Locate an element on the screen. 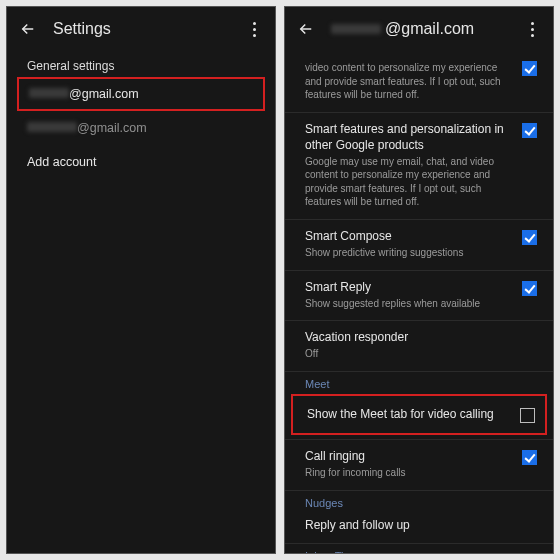  meet-tab-setting: Show the Meet tab for video calling is located at coordinates (419, 414).